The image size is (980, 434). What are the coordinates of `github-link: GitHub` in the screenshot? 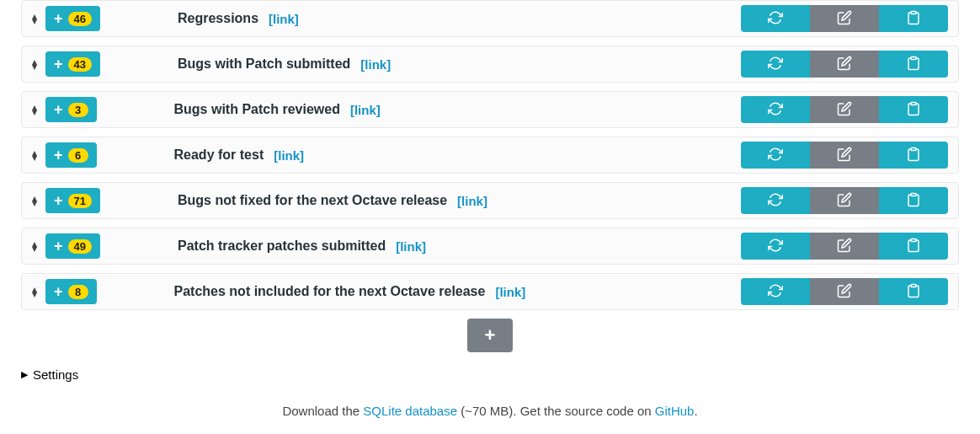 It's located at (675, 411).